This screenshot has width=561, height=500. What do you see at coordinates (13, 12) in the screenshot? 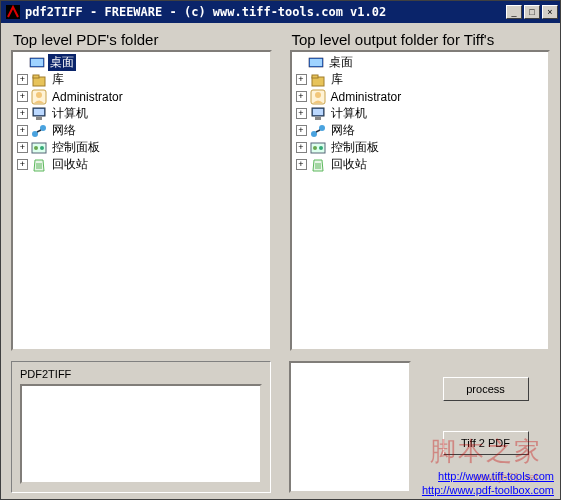
I see `app-icon` at bounding box center [13, 12].